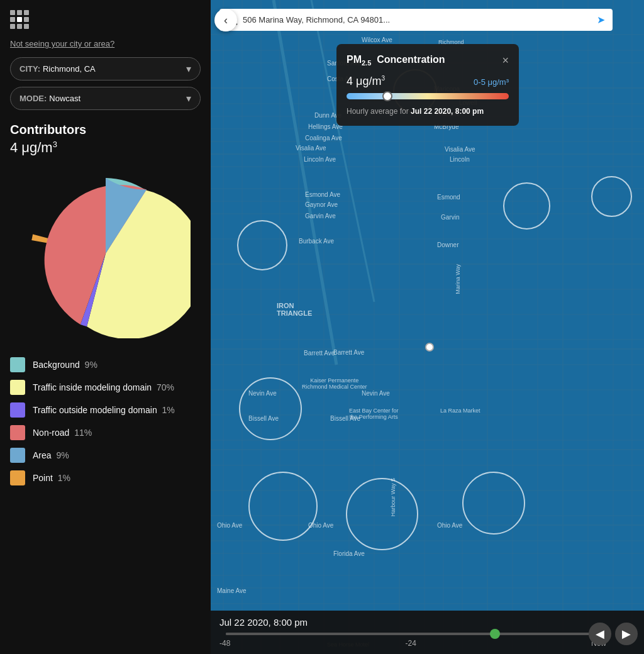  I want to click on sensor-circle-richmond, so click(527, 206).